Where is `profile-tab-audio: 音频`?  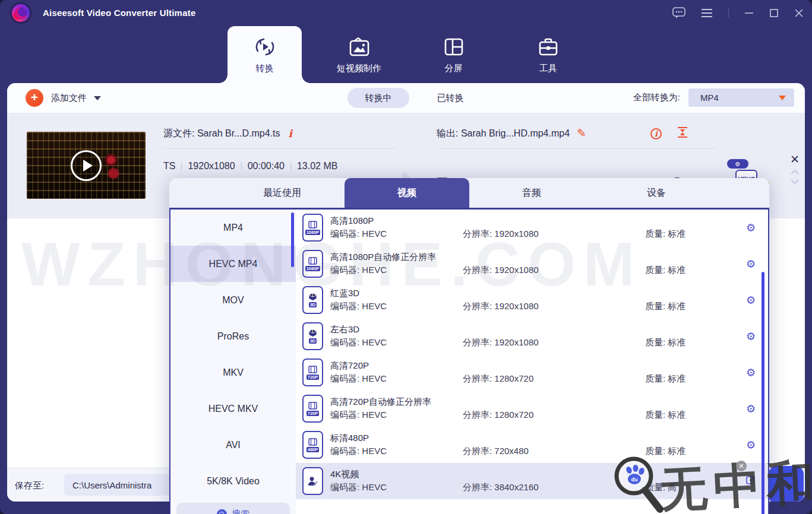
profile-tab-audio: 音频 is located at coordinates (532, 193).